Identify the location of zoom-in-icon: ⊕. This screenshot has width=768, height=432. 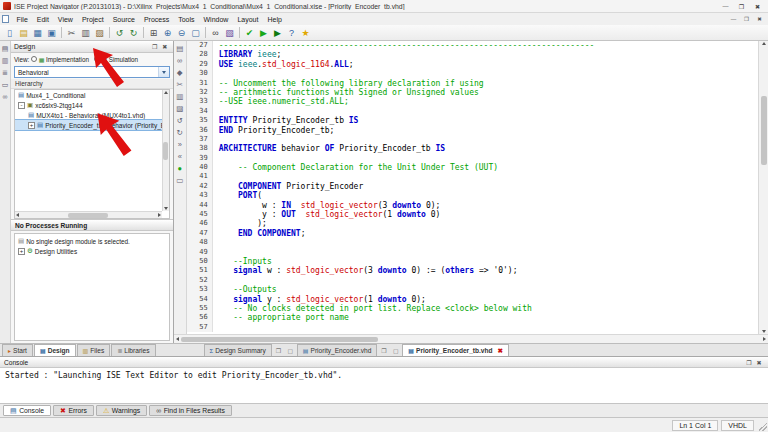
(168, 32).